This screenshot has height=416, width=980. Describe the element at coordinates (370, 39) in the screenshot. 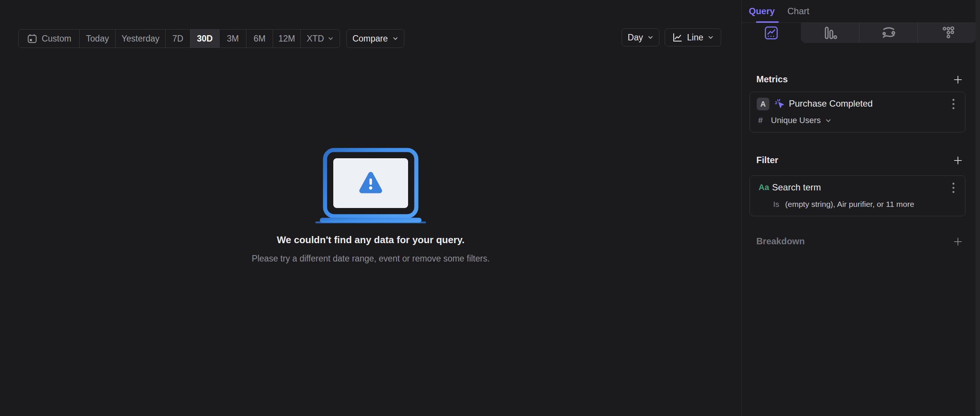

I see `compare-label: Compare` at that location.